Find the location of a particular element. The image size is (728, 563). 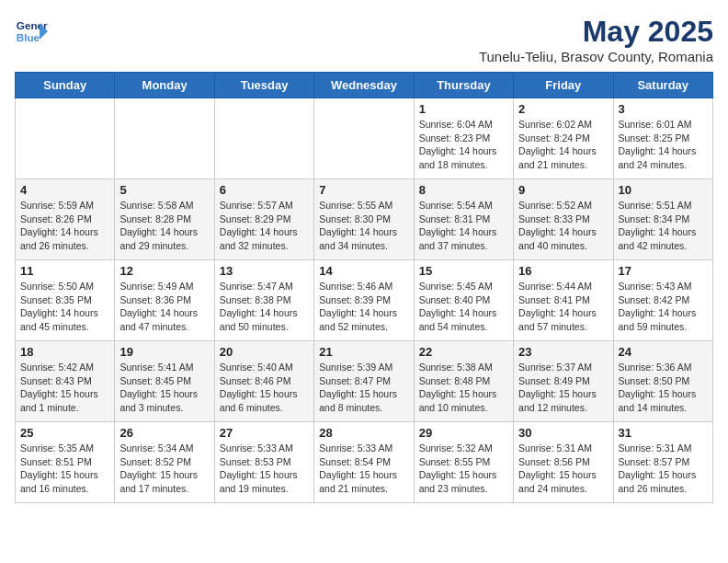

cell-date: 15 is located at coordinates (463, 270).